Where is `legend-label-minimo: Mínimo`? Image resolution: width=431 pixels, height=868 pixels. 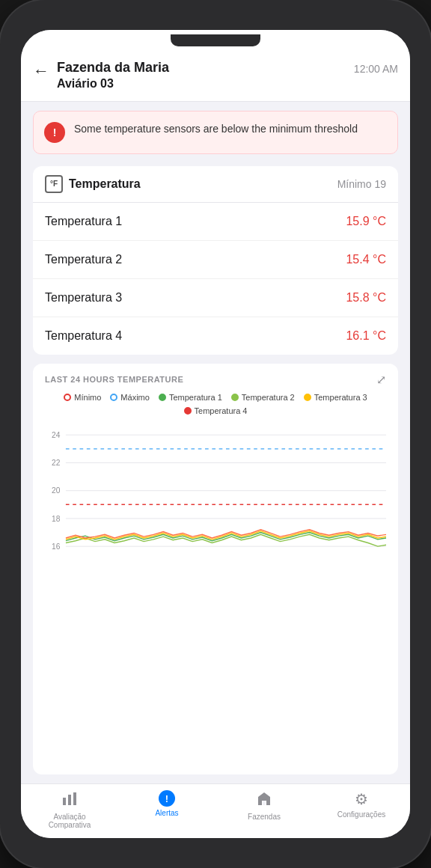 legend-label-minimo: Mínimo is located at coordinates (88, 397).